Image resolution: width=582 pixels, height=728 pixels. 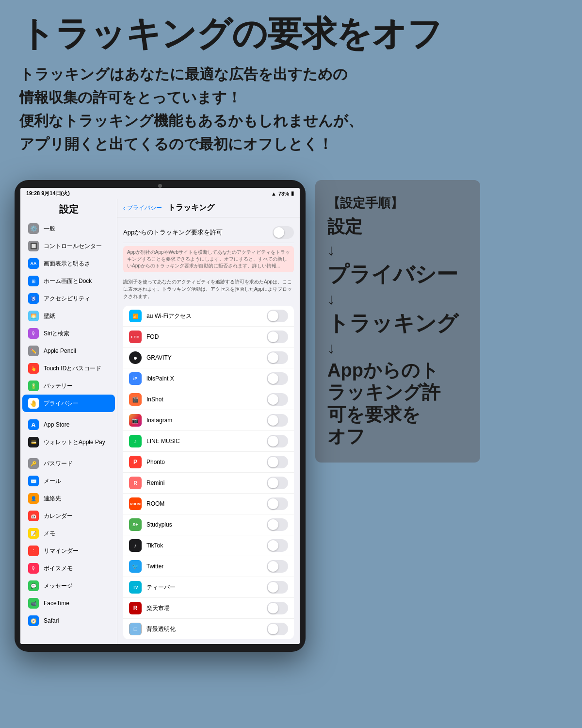 What do you see at coordinates (69, 386) in the screenshot?
I see `sidebar-item-battery: 🔋 バッテリー` at bounding box center [69, 386].